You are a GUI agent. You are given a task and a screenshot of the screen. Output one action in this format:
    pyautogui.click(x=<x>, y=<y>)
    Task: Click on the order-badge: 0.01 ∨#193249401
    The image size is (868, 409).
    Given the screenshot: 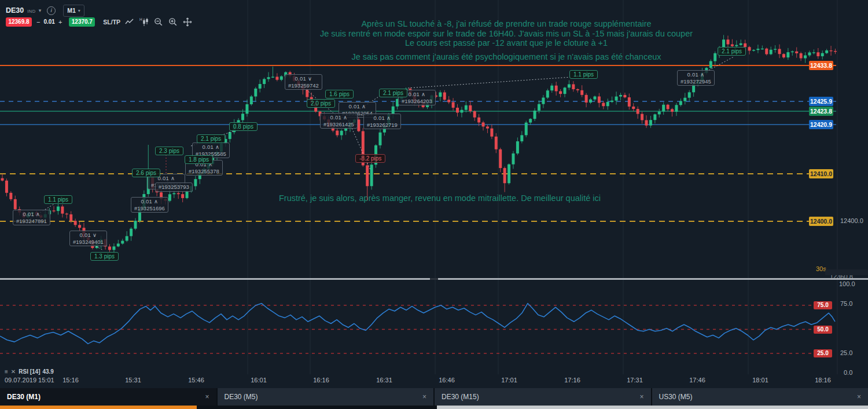 What is the action you would take?
    pyautogui.click(x=88, y=239)
    